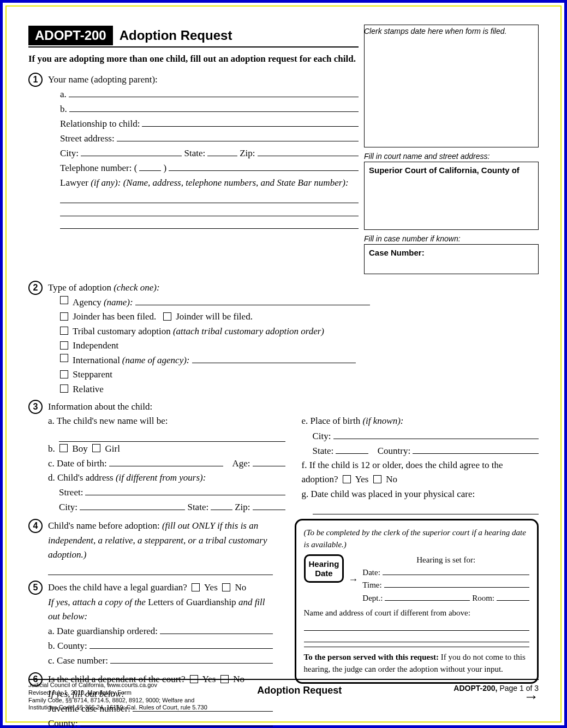 The image size is (567, 728). Describe the element at coordinates (177, 721) in the screenshot. I see `input-juvenile-county` at that location.